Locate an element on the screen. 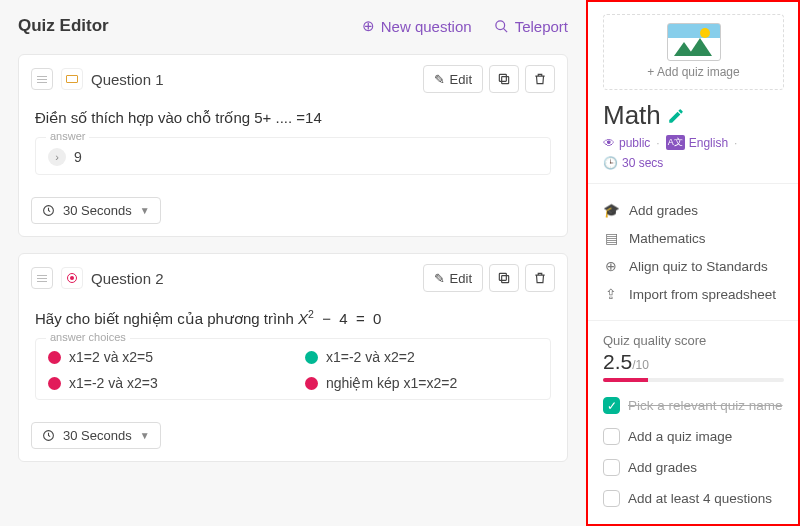 This screenshot has width=800, height=526. quality-check-item: ✓ Pick a relevant quiz name is located at coordinates (694, 406).